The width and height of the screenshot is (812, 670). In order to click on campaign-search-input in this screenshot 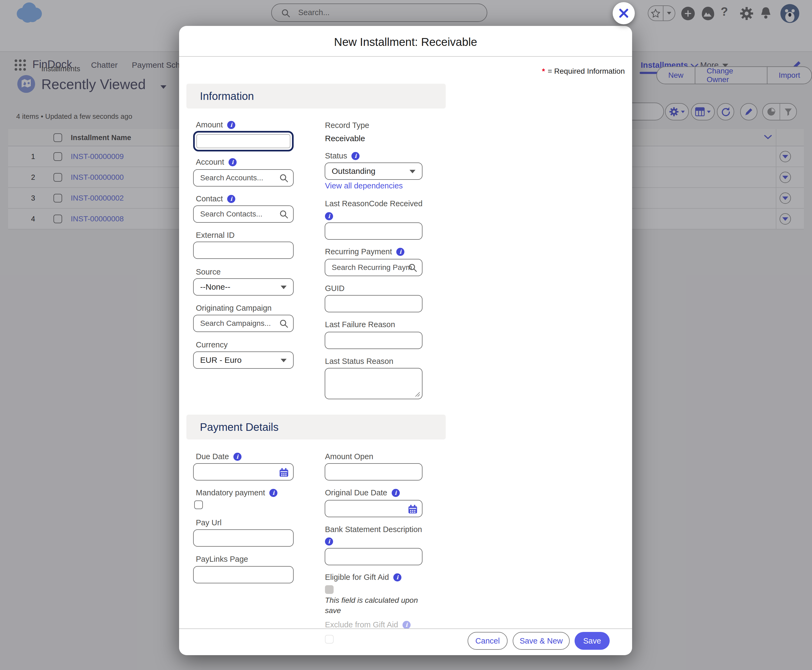, I will do `click(243, 323)`.